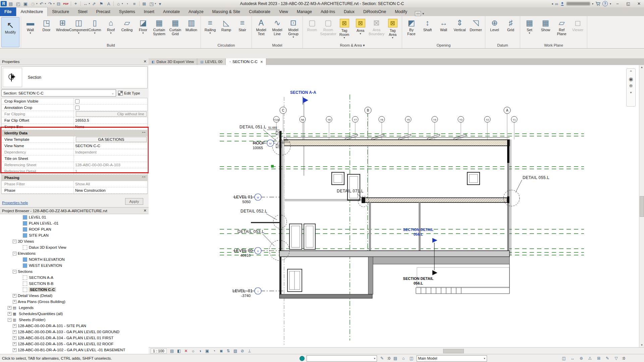 The height and width of the screenshot is (362, 644). What do you see at coordinates (149, 12) in the screenshot?
I see `ribbon-tab-insert: Insert` at bounding box center [149, 12].